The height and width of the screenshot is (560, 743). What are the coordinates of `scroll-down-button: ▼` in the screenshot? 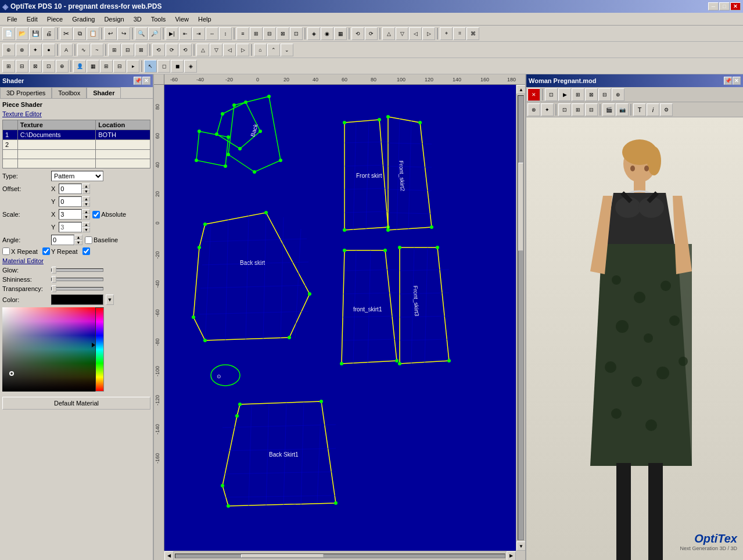 It's located at (521, 546).